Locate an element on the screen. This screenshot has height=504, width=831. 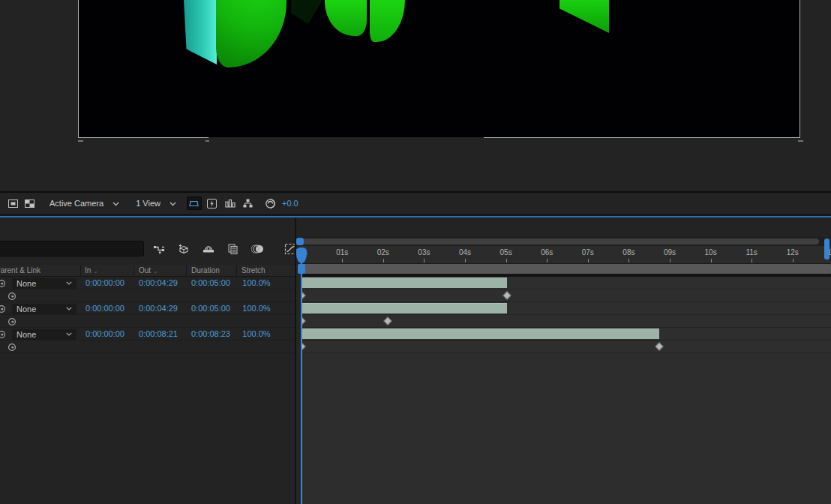
ruler-label: 05s is located at coordinates (506, 252).